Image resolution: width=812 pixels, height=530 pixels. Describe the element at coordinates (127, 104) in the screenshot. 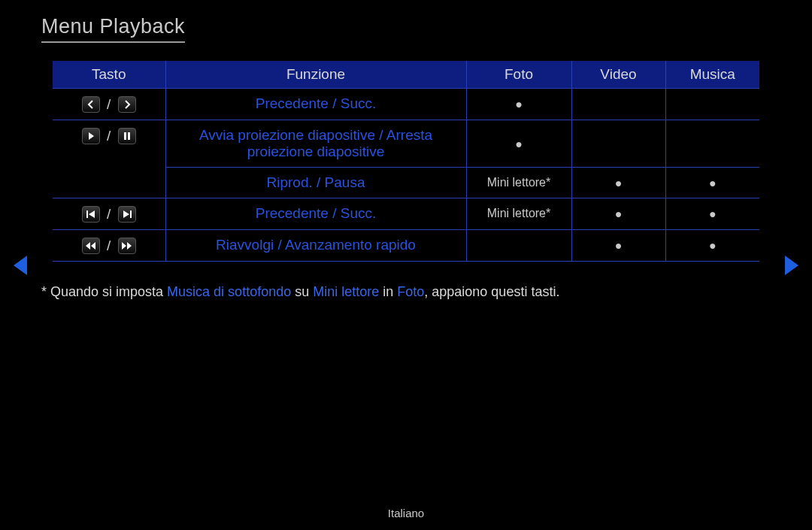

I see `chevron-right-icon` at that location.